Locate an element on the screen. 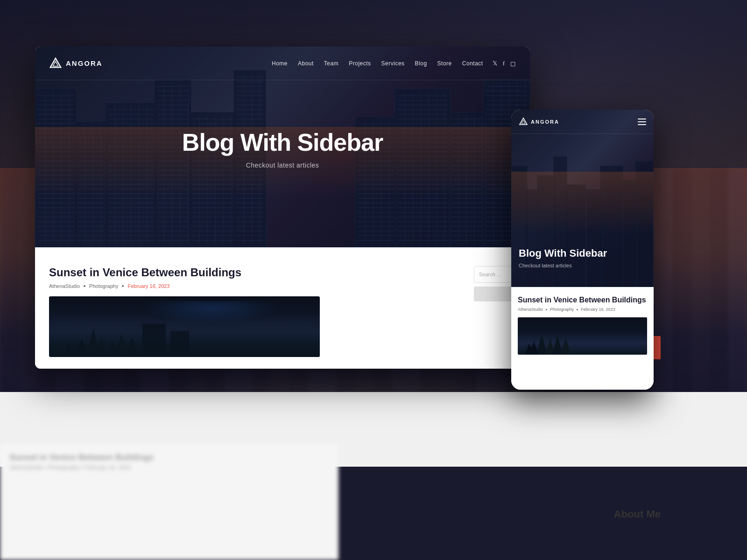 This screenshot has height=560, width=747. desktop-hero-subtitle: Checkout latest articles is located at coordinates (282, 165).